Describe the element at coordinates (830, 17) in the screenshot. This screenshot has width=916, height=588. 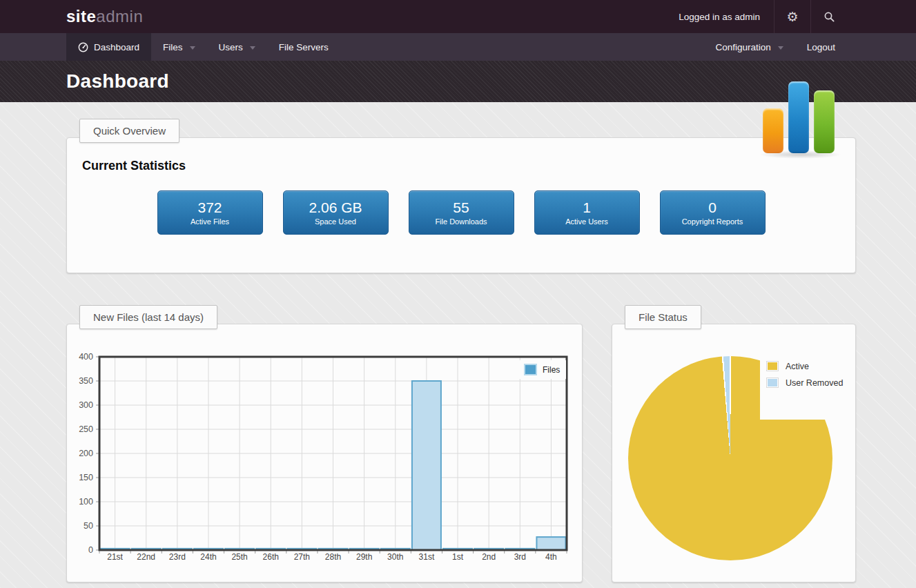
I see `search-icon` at that location.